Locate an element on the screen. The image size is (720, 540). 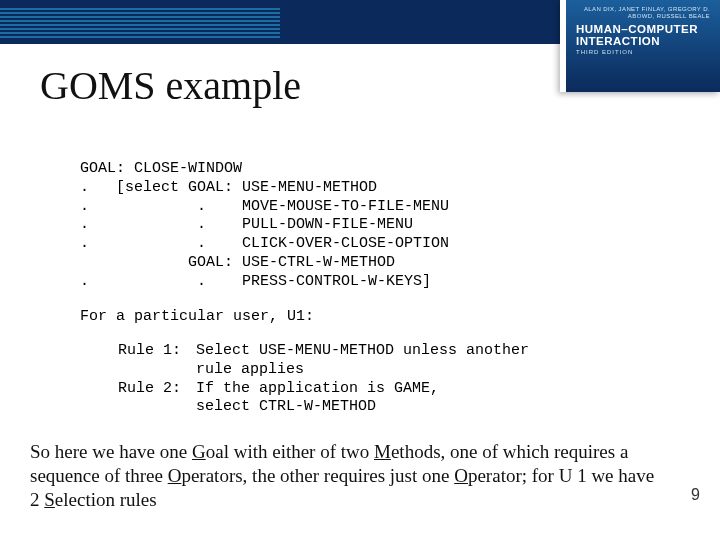
user-line: For a particular user, U1: is located at coordinates (197, 316).